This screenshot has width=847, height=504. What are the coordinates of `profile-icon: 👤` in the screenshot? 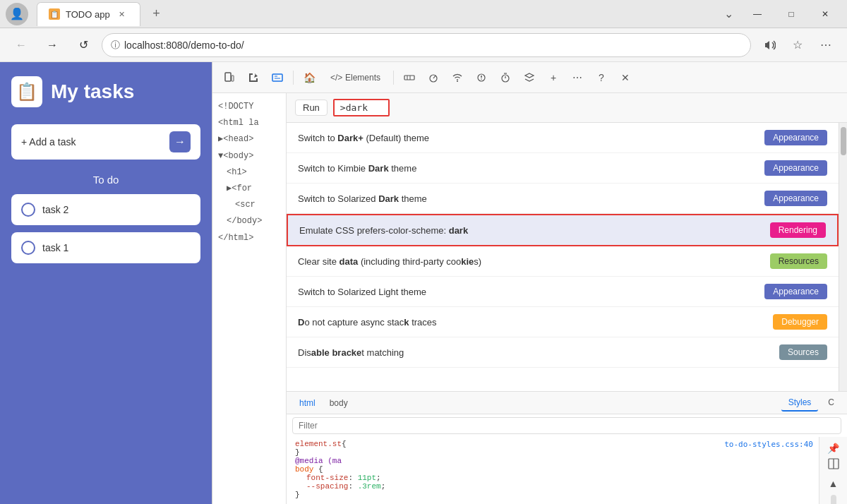 It's located at (17, 14).